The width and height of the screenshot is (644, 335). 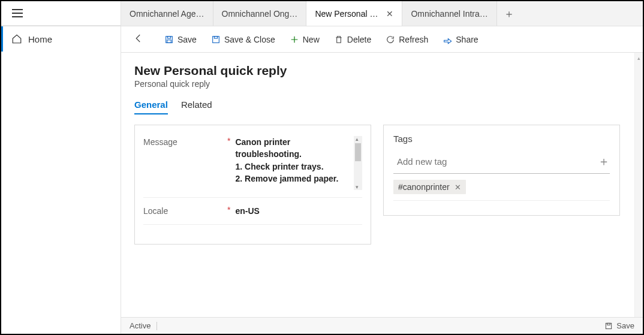 What do you see at coordinates (17, 13) in the screenshot?
I see `hamburger-menu` at bounding box center [17, 13].